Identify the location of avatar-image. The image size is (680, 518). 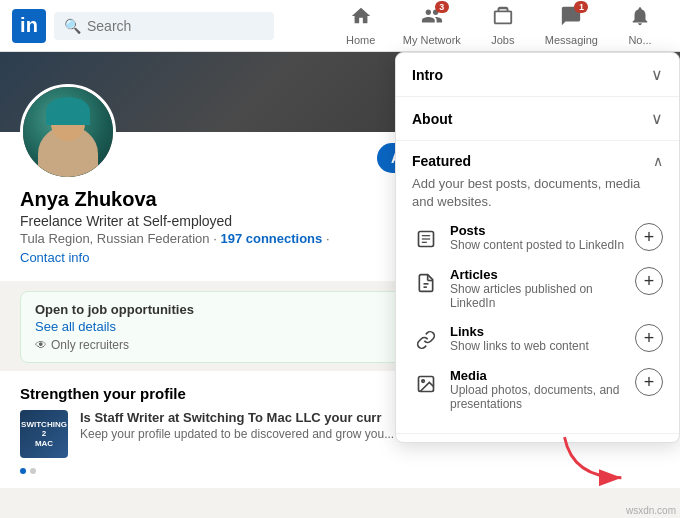
(68, 132).